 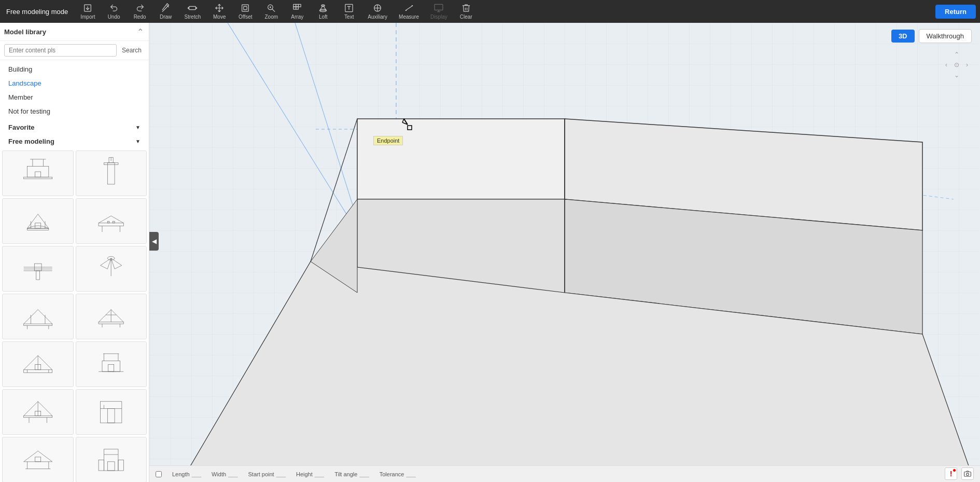 I want to click on category-list: Building Landscape Member Not for testin…, so click(x=75, y=90).